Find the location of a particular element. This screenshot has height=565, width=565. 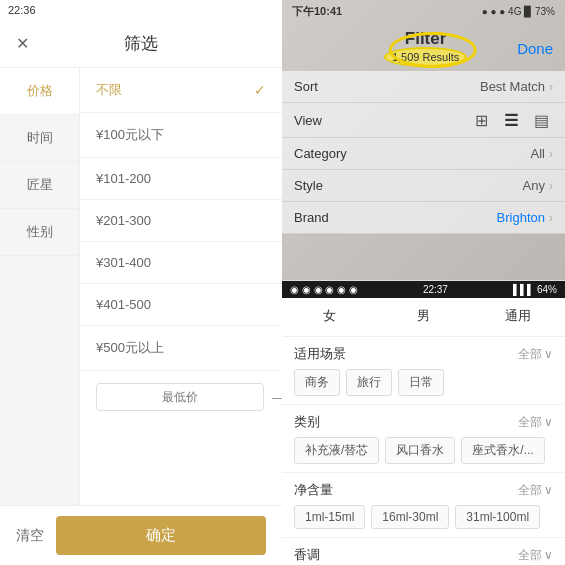

ios-status-time: 下午10:41 is located at coordinates (317, 12).